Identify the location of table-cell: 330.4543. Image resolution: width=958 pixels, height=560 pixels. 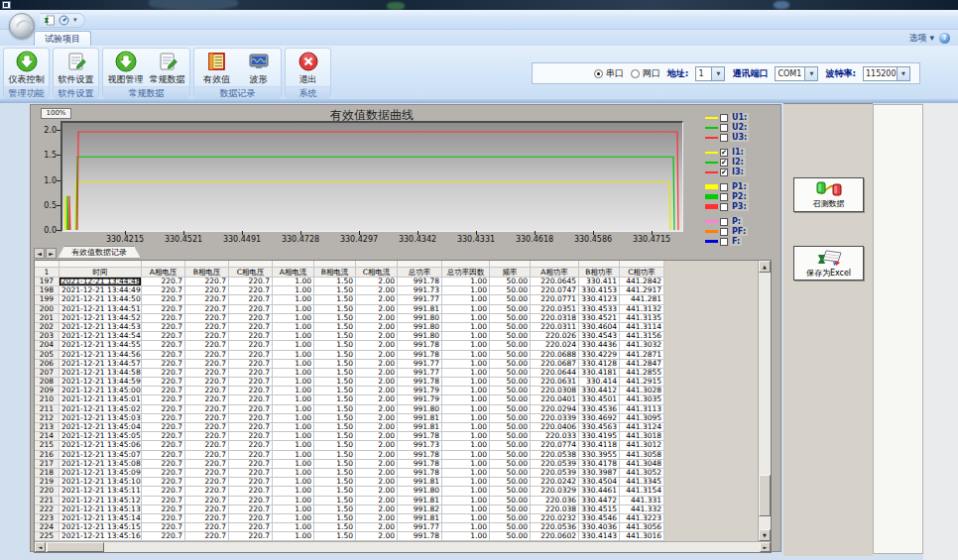
(599, 337).